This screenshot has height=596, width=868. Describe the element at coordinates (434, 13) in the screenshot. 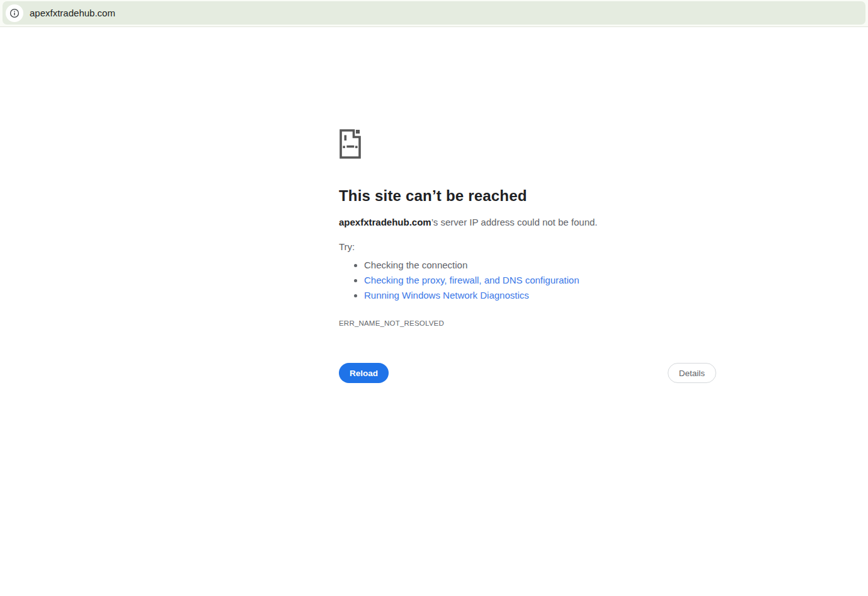

I see `address-bar: apexfxtradehub.com` at that location.